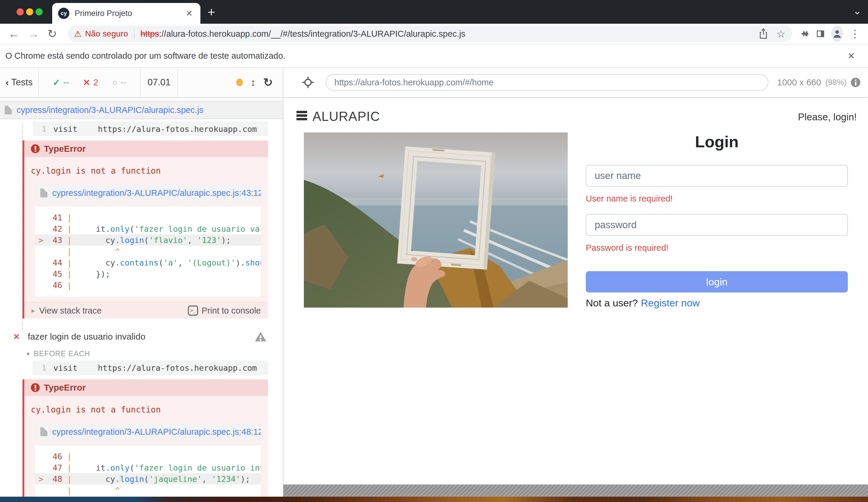 The width and height of the screenshot is (868, 502). Describe the element at coordinates (820, 34) in the screenshot. I see `side-panel-icon` at that location.